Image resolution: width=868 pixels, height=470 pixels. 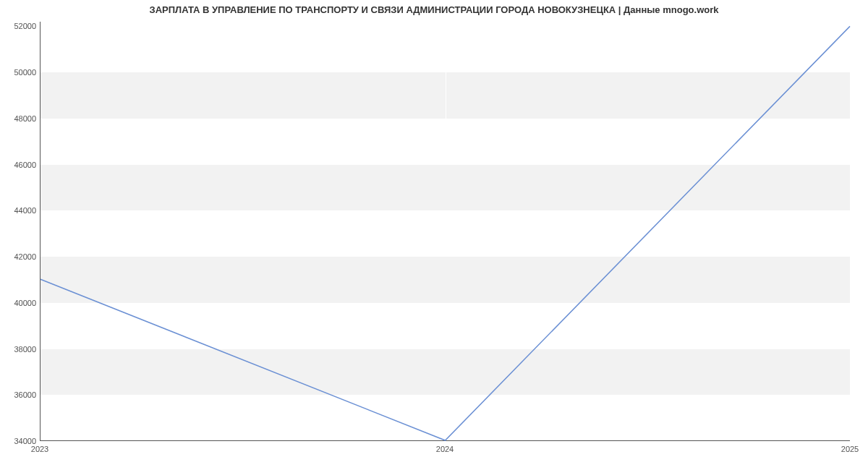 What do you see at coordinates (20, 26) in the screenshot?
I see `y-tick-label: 52000` at bounding box center [20, 26].